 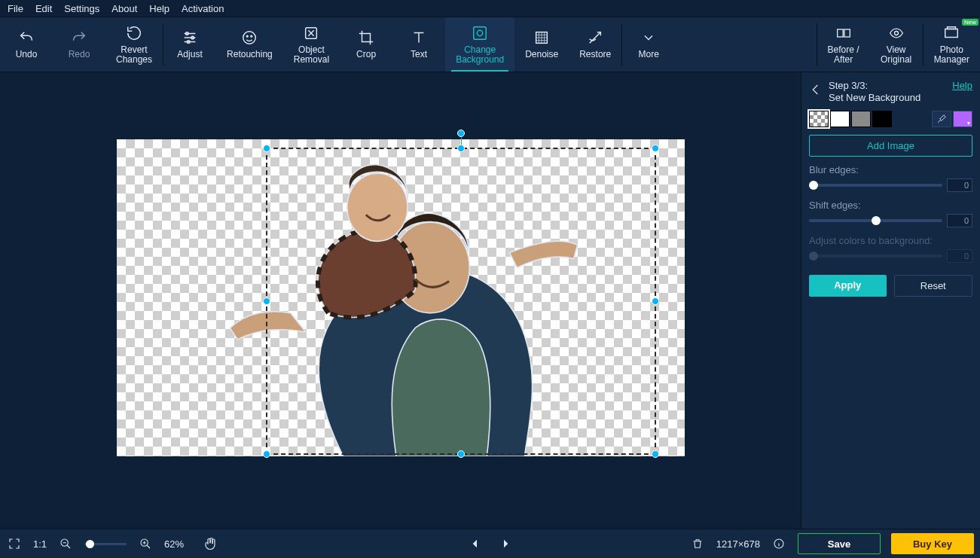 I want to click on swatch-black, so click(x=882, y=119).